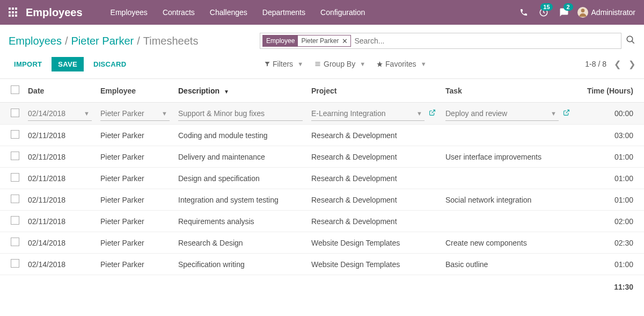 This screenshot has height=316, width=644. I want to click on app-title: Employees, so click(54, 13).